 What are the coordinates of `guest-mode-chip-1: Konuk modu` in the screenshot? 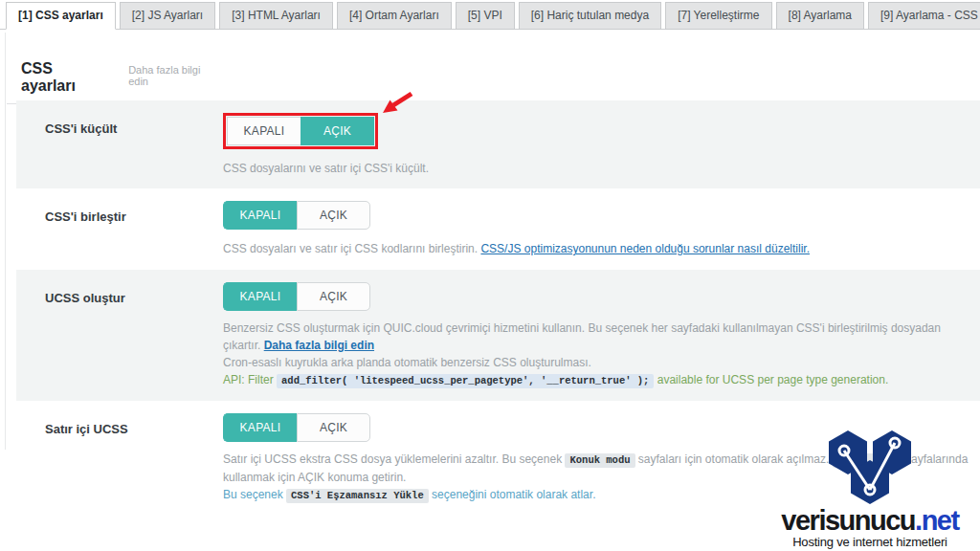 It's located at (599, 461).